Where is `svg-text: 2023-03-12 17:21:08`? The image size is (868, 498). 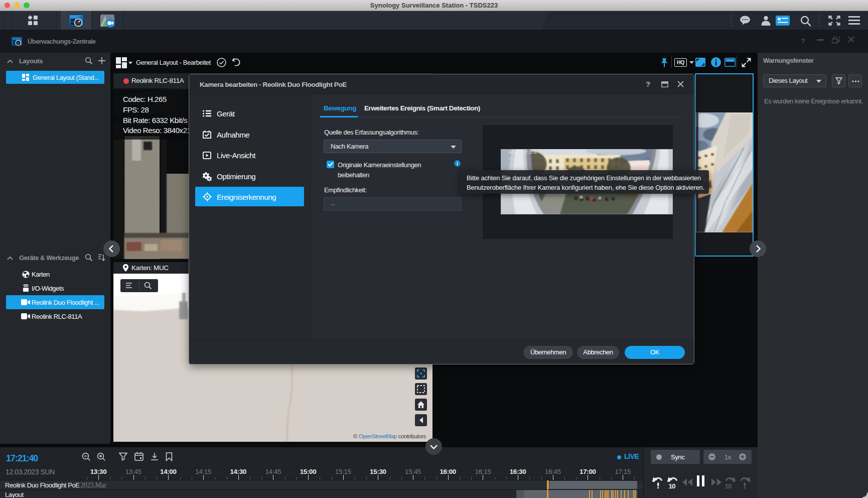
svg-text: 2023-03-12 17:21:08 is located at coordinates (522, 153).